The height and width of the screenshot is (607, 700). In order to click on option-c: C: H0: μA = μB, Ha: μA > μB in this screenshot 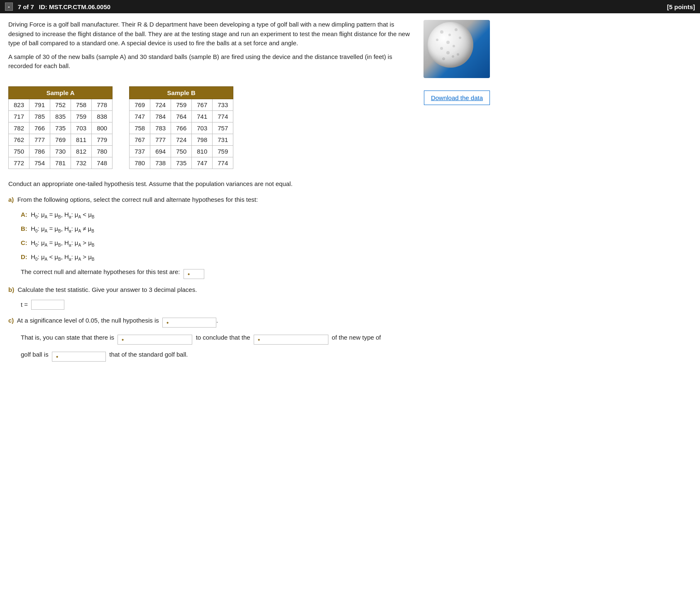, I will do `click(255, 243)`.